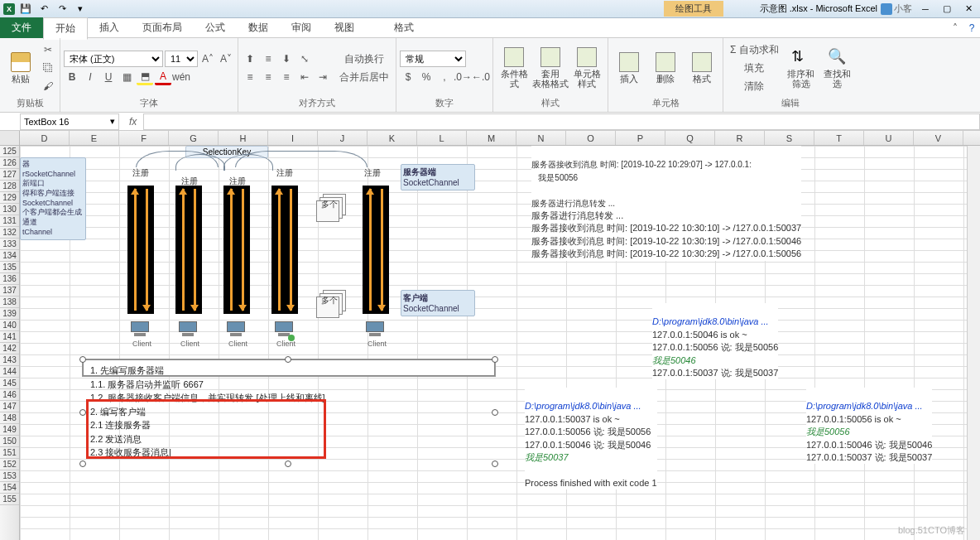  I want to click on col-header-I: I, so click(293, 137).